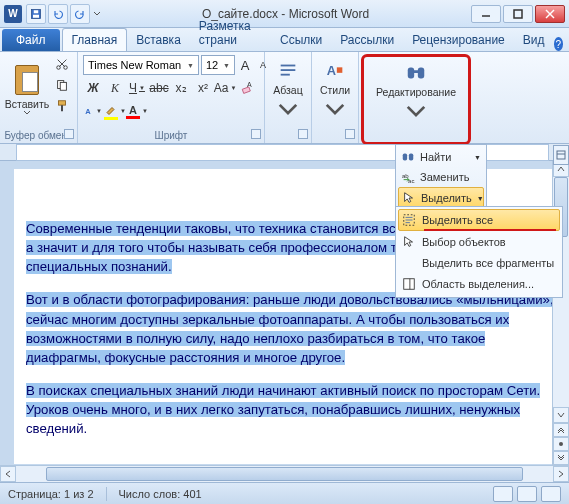 This screenshot has height=504, width=569. Describe the element at coordinates (137, 88) in the screenshot. I see `underline-button: Ч▼` at that location.